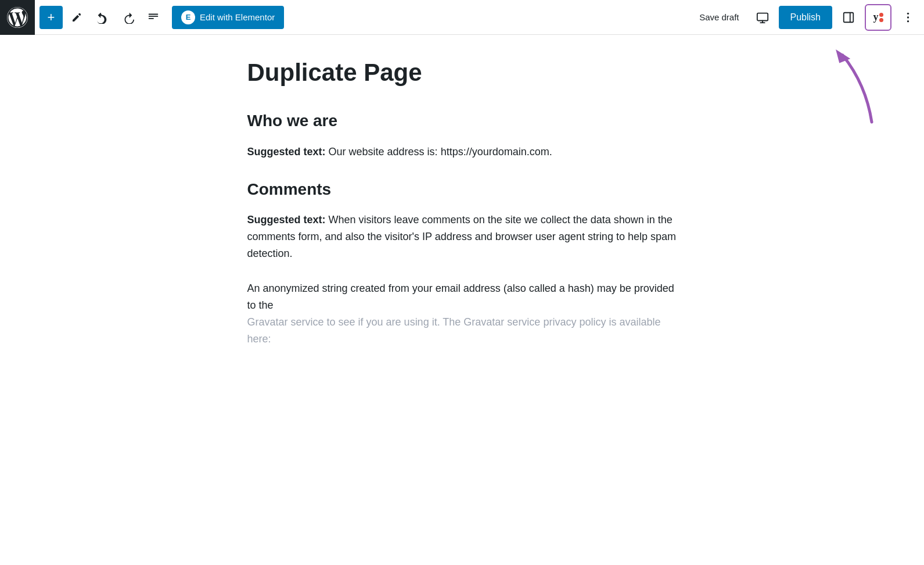 This screenshot has width=924, height=565. I want to click on pencil-icon, so click(77, 17).